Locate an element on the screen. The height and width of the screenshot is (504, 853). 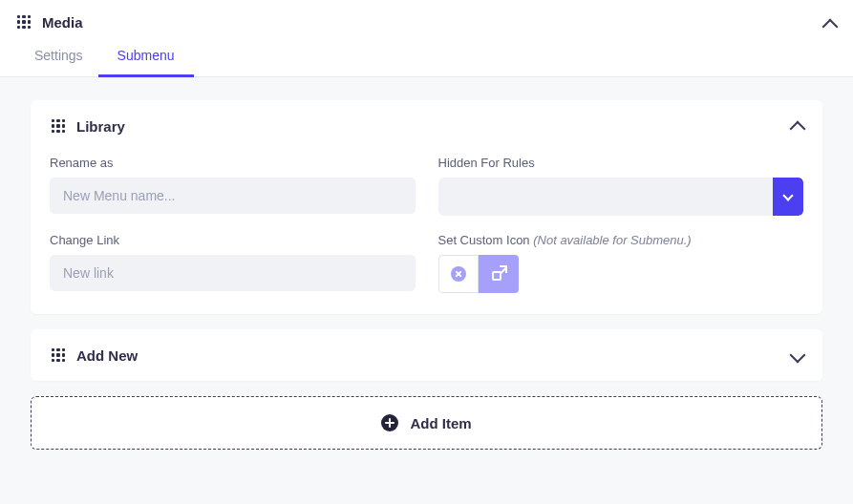
custom-icon-label: Set Custom Icon (Not available for Subme… is located at coordinates (621, 241).